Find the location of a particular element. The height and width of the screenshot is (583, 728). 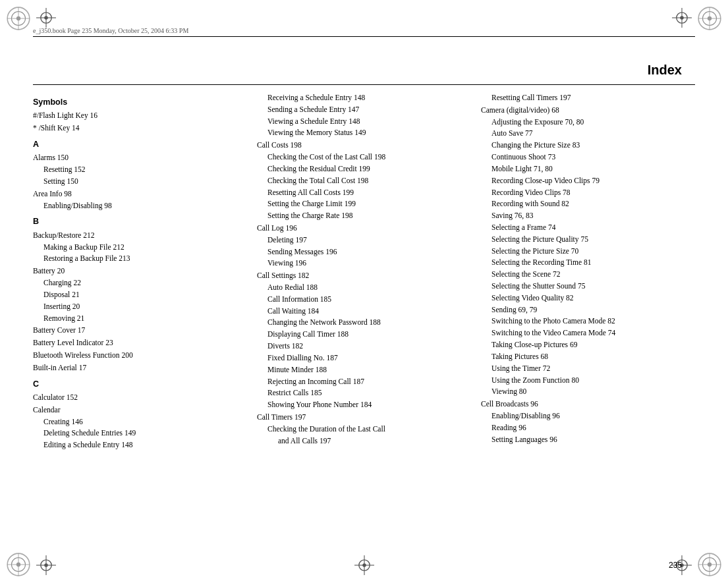

list-item: Checking the Duration of the Last Call is located at coordinates (364, 430).